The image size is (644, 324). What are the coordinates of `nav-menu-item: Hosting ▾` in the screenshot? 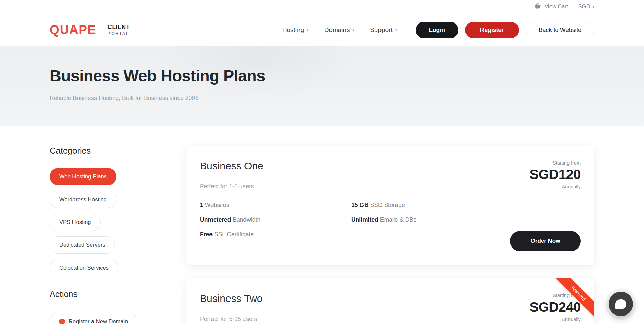 It's located at (295, 30).